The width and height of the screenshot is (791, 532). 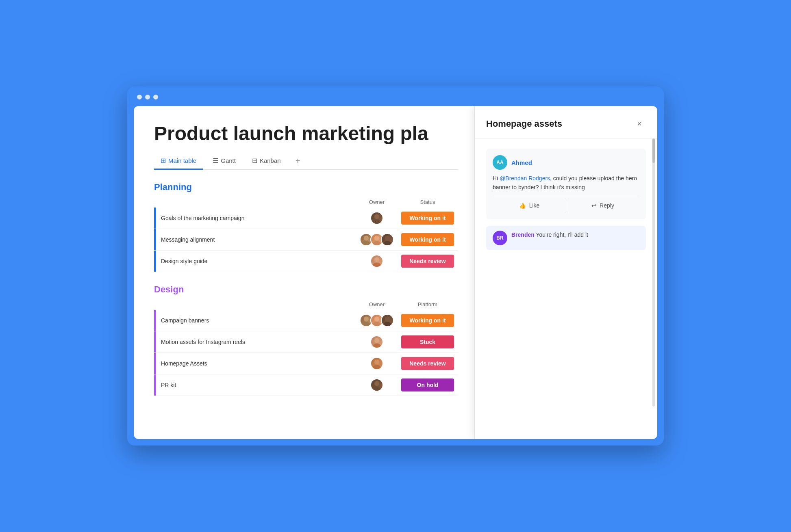 I want to click on kanban-icon: ⊟, so click(x=254, y=161).